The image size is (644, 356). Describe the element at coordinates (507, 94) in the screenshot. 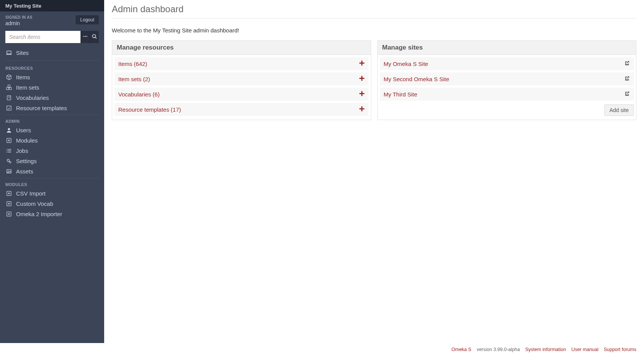

I see `site-row: My Third Site` at that location.